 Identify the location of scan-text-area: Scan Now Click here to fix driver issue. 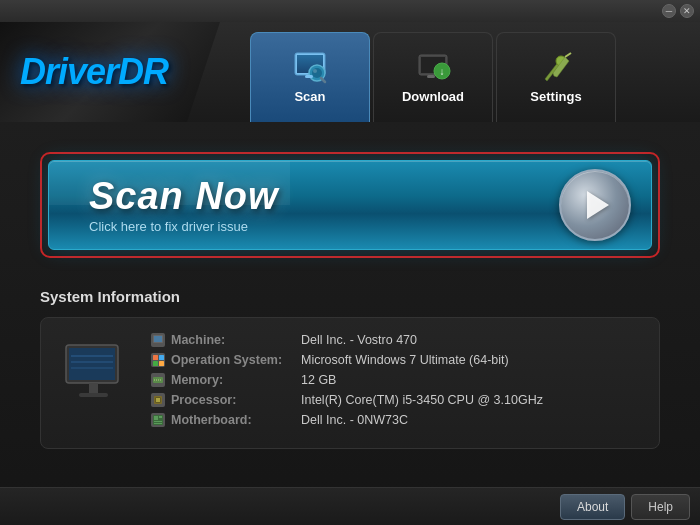
(324, 206).